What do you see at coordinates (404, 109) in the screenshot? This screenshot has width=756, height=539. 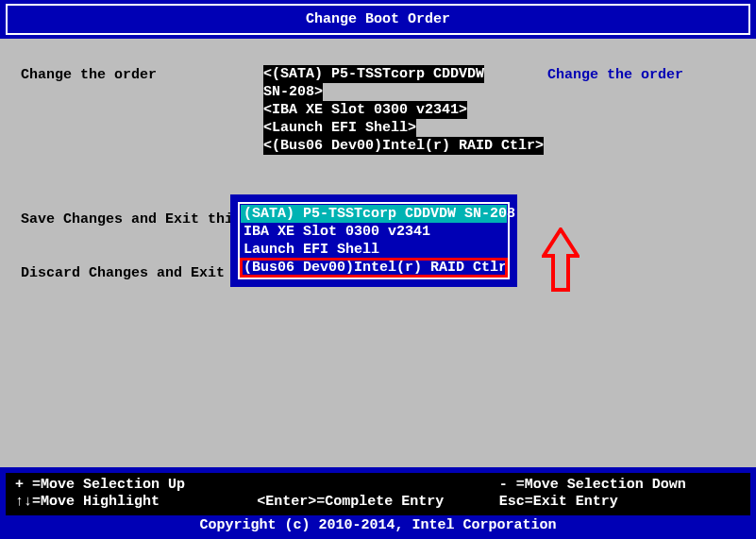 I see `boot-order-list: <(SATA) P5-TSSTcorp CDDVDW SN-208> <IBA …` at bounding box center [404, 109].